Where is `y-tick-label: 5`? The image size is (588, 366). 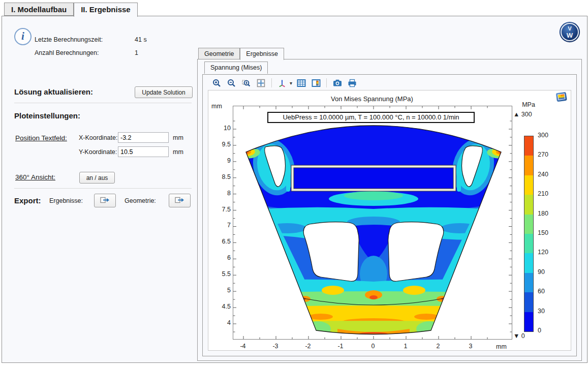 y-tick-label: 5 is located at coordinates (221, 290).